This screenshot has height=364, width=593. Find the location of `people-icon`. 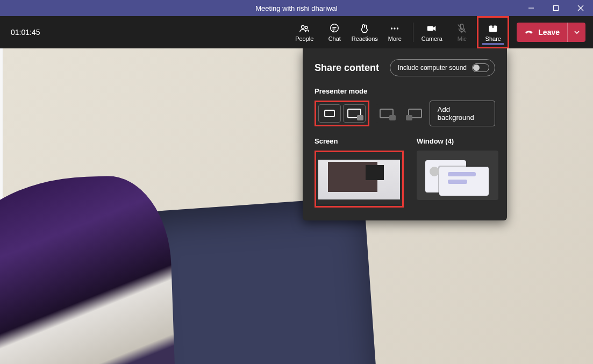

people-icon is located at coordinates (304, 28).